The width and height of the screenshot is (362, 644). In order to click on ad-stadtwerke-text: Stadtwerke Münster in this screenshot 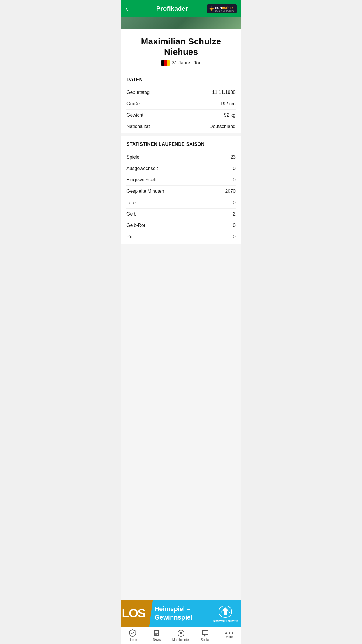, I will do `click(225, 621)`.